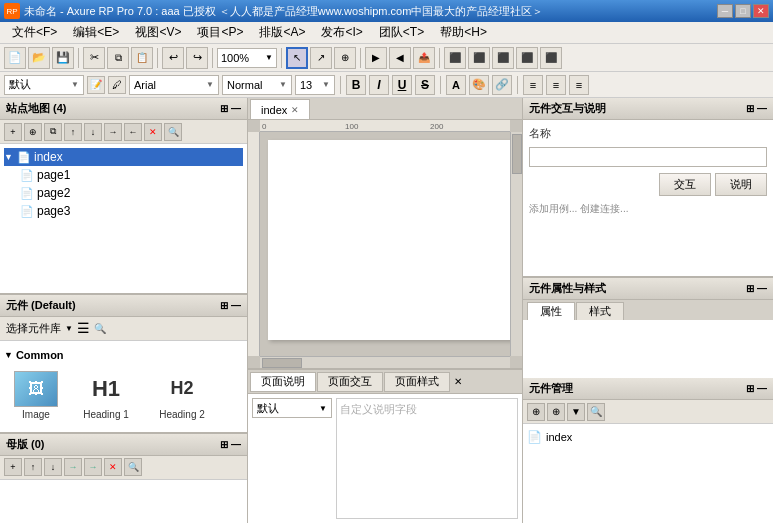 The width and height of the screenshot is (773, 523). Describe the element at coordinates (224, 444) in the screenshot. I see `master-expand-icon: ⊞` at that location.